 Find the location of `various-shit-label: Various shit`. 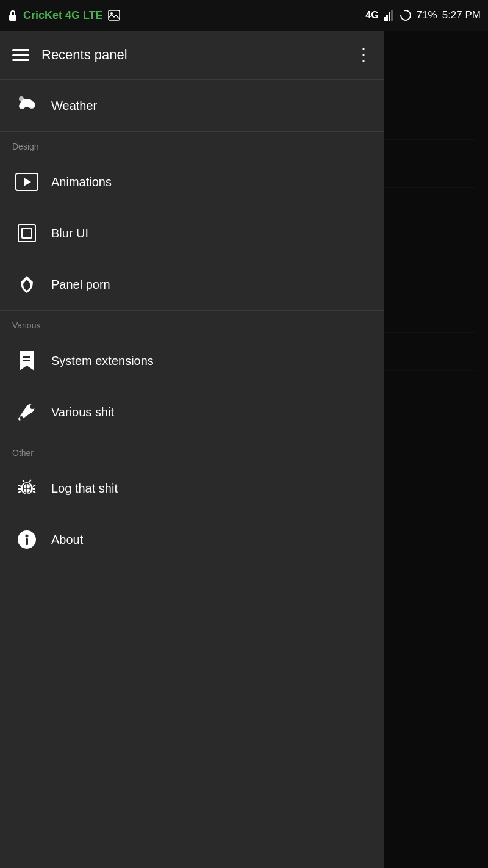

various-shit-label: Various shit is located at coordinates (83, 413).